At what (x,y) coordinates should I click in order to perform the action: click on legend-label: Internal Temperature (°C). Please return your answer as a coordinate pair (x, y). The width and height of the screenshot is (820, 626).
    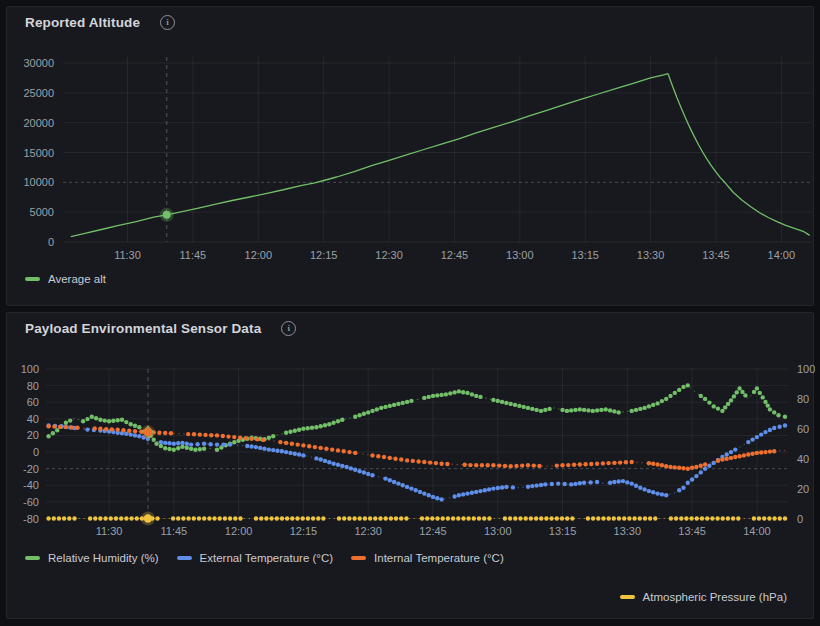
    Looking at the image, I should click on (439, 558).